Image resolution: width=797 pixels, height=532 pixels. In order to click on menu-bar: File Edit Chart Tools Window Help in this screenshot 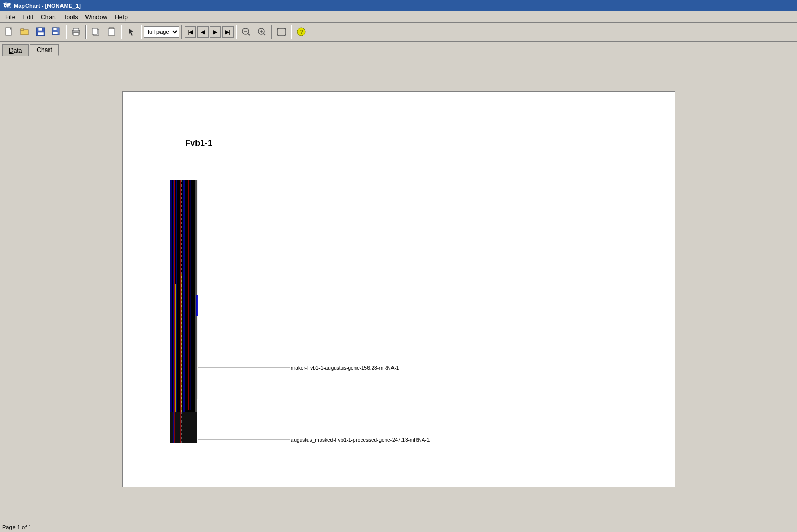, I will do `click(398, 17)`.